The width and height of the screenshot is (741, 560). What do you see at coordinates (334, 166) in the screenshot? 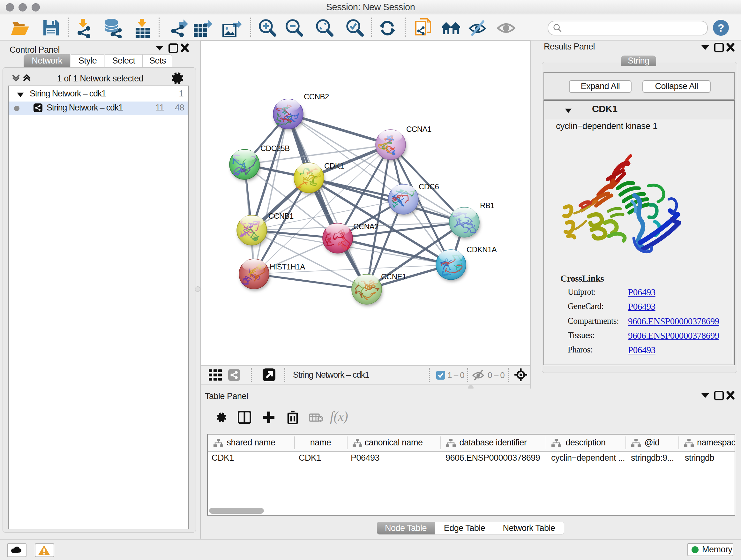
I see `svg-text: CDK1` at bounding box center [334, 166].